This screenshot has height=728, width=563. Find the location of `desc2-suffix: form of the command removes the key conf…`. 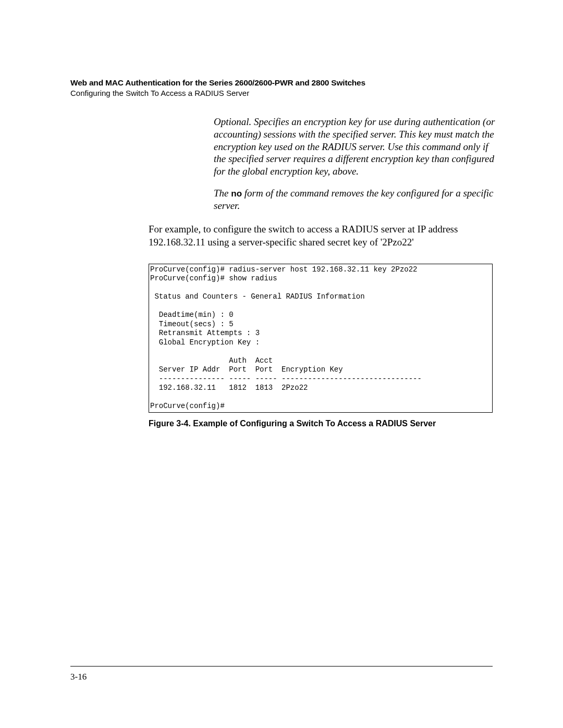

desc2-suffix: form of the command removes the key conf… is located at coordinates (353, 199).